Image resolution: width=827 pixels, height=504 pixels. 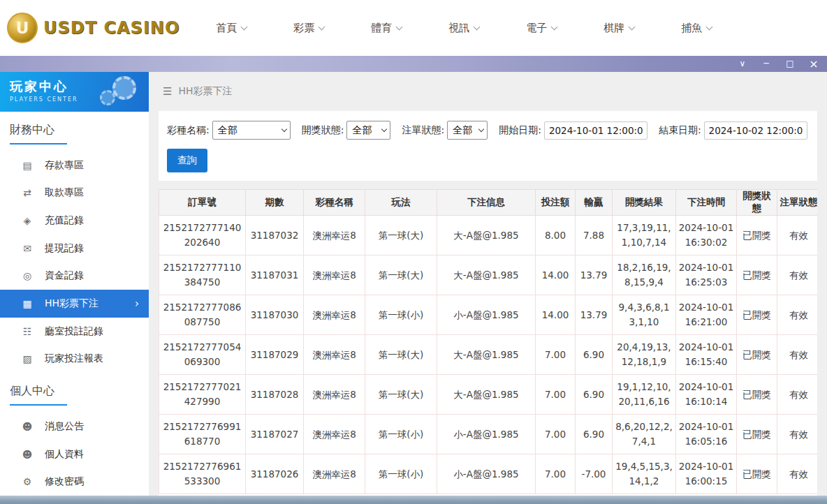 What do you see at coordinates (556, 202) in the screenshot?
I see `col-header-bet-amount: 投注額` at bounding box center [556, 202].